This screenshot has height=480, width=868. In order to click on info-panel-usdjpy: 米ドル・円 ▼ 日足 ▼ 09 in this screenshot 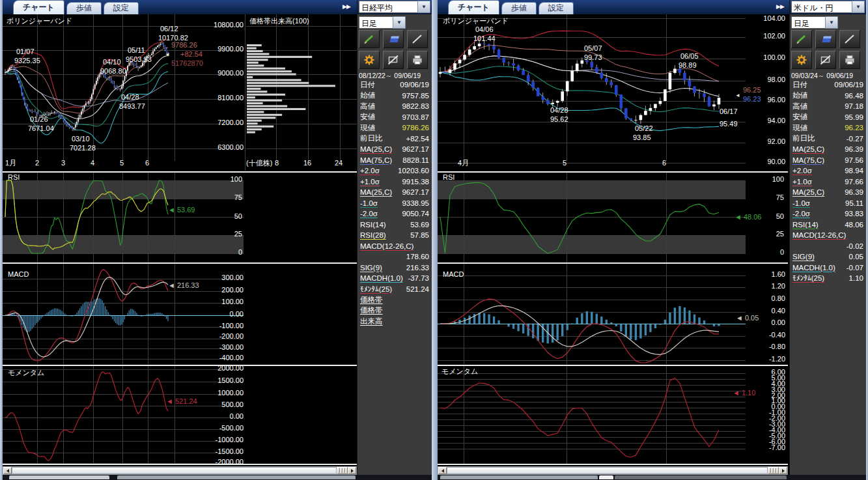, I will do `click(828, 240)`.